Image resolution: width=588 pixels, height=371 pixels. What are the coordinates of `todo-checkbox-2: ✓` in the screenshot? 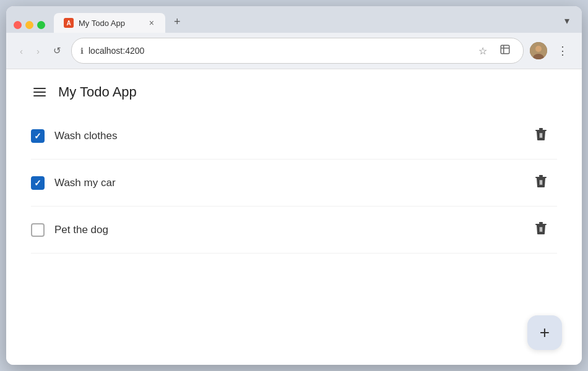 It's located at (38, 183).